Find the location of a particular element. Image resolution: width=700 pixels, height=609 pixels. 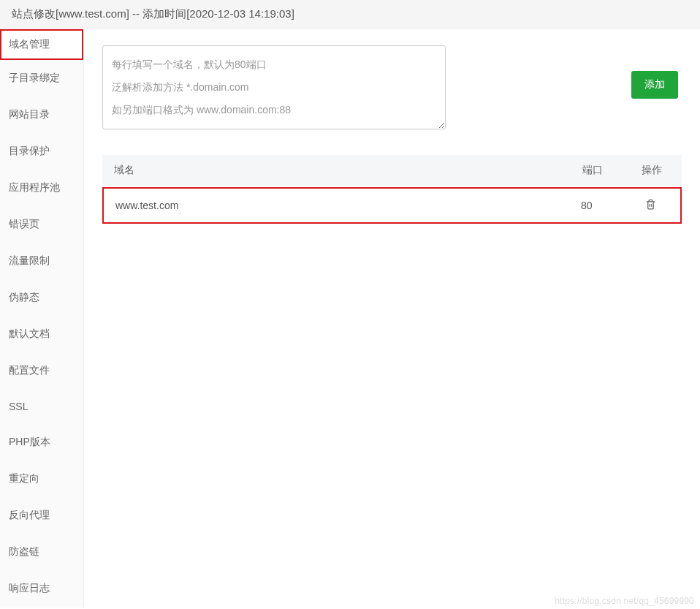

sidebar-item-app-pool: 应用程序池 is located at coordinates (42, 188).